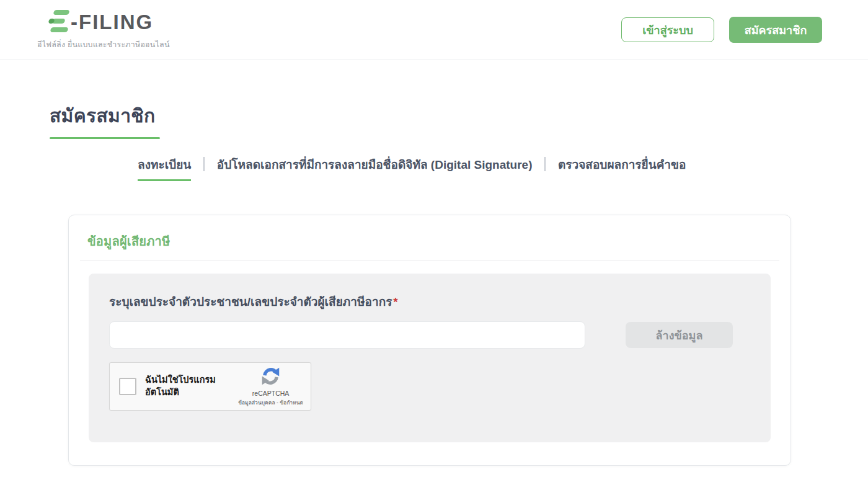 The width and height of the screenshot is (868, 482). What do you see at coordinates (270, 386) in the screenshot?
I see `recaptcha-branding: reCAPTCHA ข้อมูลส่วนบุคคล - ข้อกำหนด` at bounding box center [270, 386].